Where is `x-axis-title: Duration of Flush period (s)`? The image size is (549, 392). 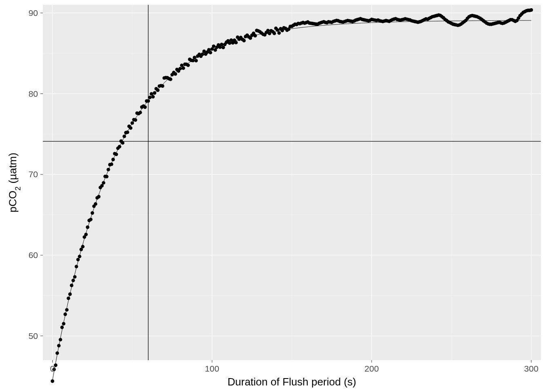
x-axis-title: Duration of Flush period (s) is located at coordinates (292, 382).